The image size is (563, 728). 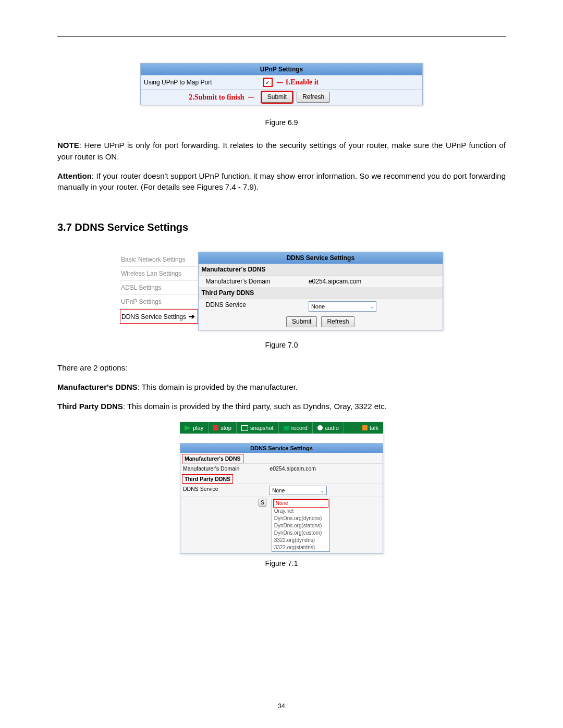 I want to click on sidebar-item-basic-network: Basic Network Settings, so click(x=159, y=260).